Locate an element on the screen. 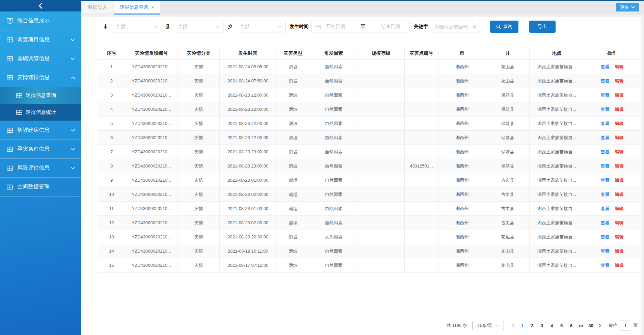  page-number-4: 4 is located at coordinates (552, 326).